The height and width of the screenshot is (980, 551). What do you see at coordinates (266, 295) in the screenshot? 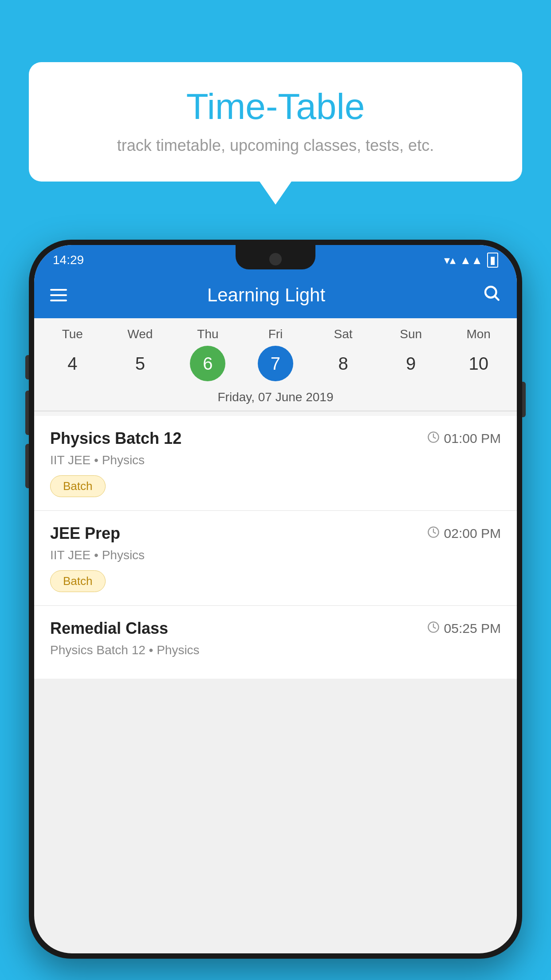
I see `app-title: Learning Light` at bounding box center [266, 295].